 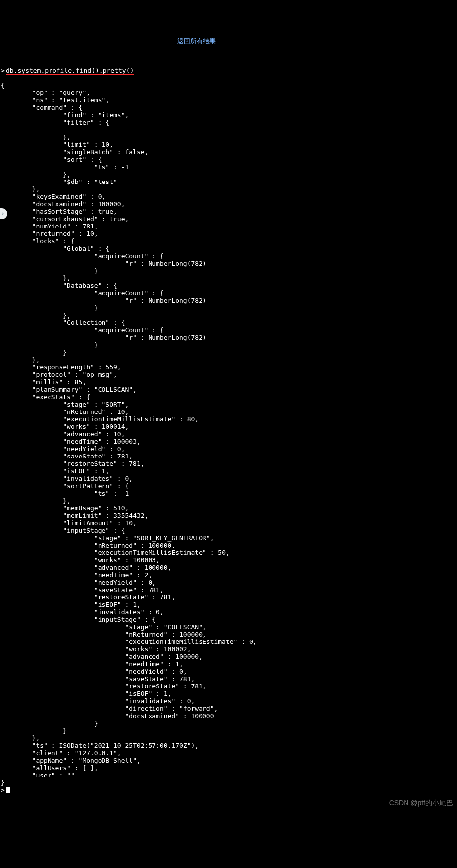 I want to click on annotation-label: 返回所有结果, so click(x=197, y=41).